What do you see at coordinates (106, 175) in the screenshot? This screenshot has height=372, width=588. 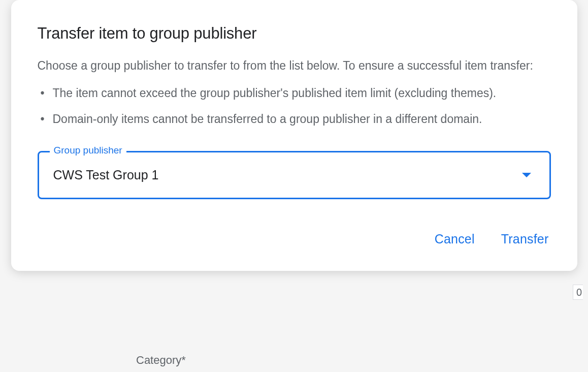 I see `select-value: CWS Test Group 1` at bounding box center [106, 175].